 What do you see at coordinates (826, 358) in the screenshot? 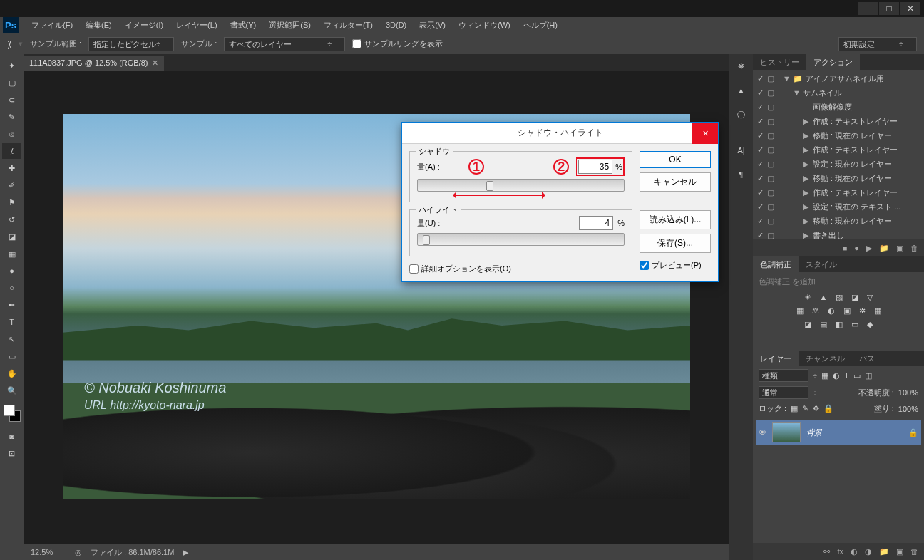
I see `channels-tab: チャンネル` at bounding box center [826, 358].